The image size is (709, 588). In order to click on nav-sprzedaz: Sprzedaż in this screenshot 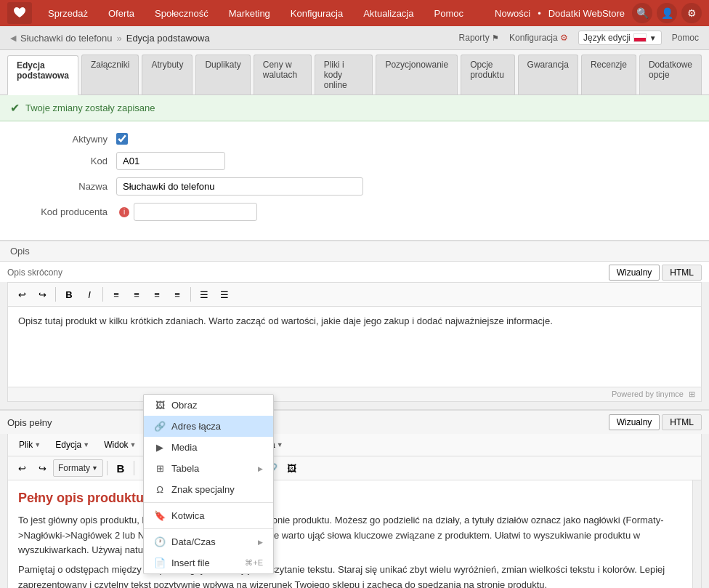, I will do `click(68, 13)`.